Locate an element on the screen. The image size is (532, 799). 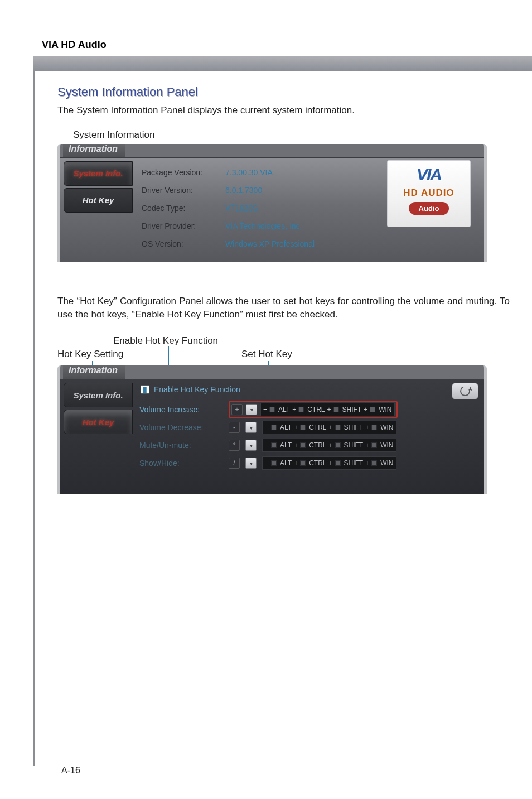
value: 7.3.00.30.VIA is located at coordinates (249, 172).